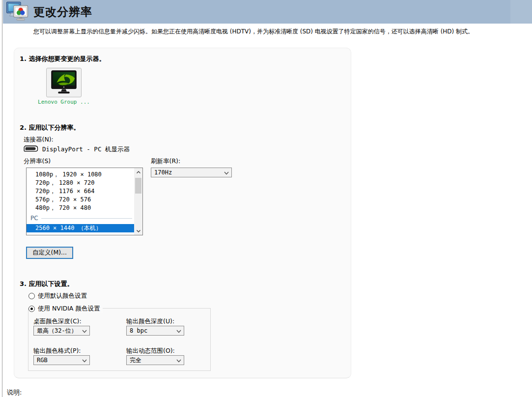 This screenshot has height=397, width=532. Describe the element at coordinates (81, 218) in the screenshot. I see `resolution-group-pc: PC` at that location.